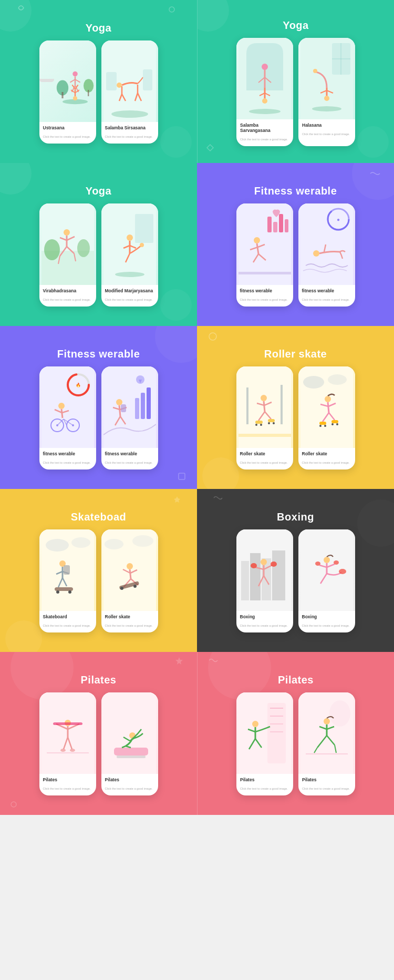 The height and width of the screenshot is (980, 394). What do you see at coordinates (326, 463) in the screenshot?
I see `phone-desc-12: Click the text to create a good image.` at bounding box center [326, 463].